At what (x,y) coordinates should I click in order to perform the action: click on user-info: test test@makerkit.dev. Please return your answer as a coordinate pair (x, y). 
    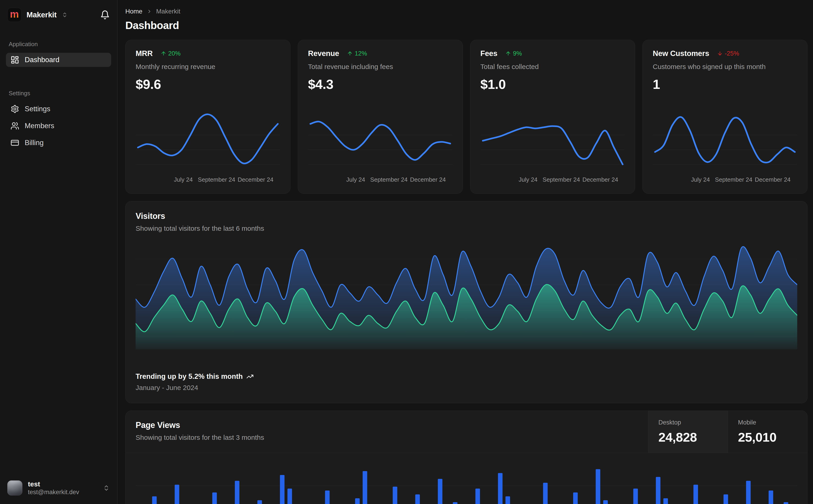
    Looking at the image, I should click on (53, 488).